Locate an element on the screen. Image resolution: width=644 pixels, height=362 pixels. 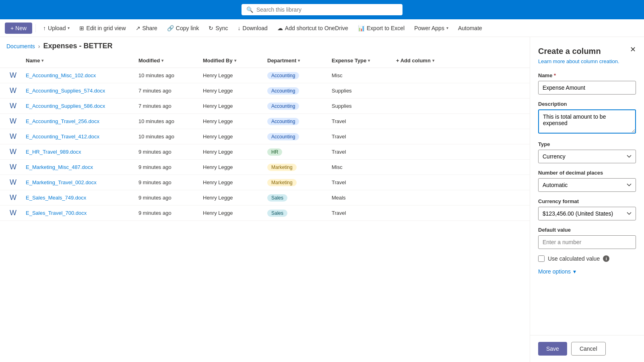
top-bar: 🔍 is located at coordinates (322, 10).